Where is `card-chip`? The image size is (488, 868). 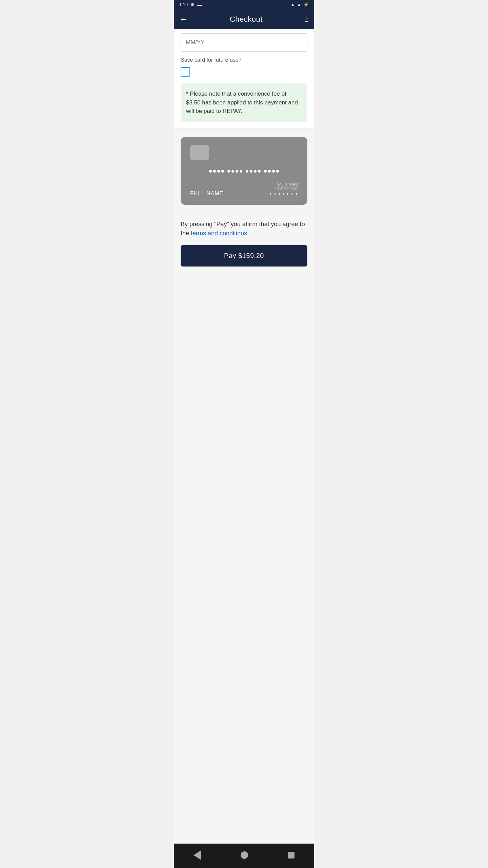
card-chip is located at coordinates (200, 153).